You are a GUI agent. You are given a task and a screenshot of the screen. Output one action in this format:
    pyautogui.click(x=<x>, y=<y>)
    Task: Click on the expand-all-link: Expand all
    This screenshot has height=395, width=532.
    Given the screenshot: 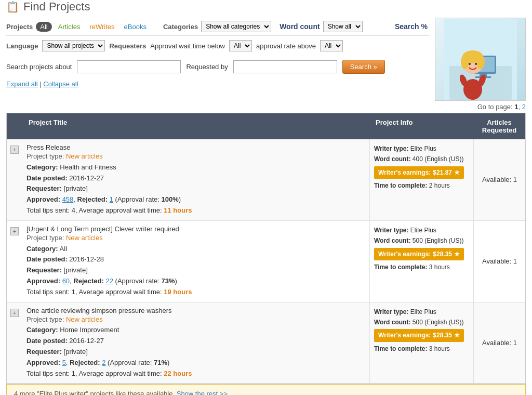 What is the action you would take?
    pyautogui.click(x=22, y=84)
    